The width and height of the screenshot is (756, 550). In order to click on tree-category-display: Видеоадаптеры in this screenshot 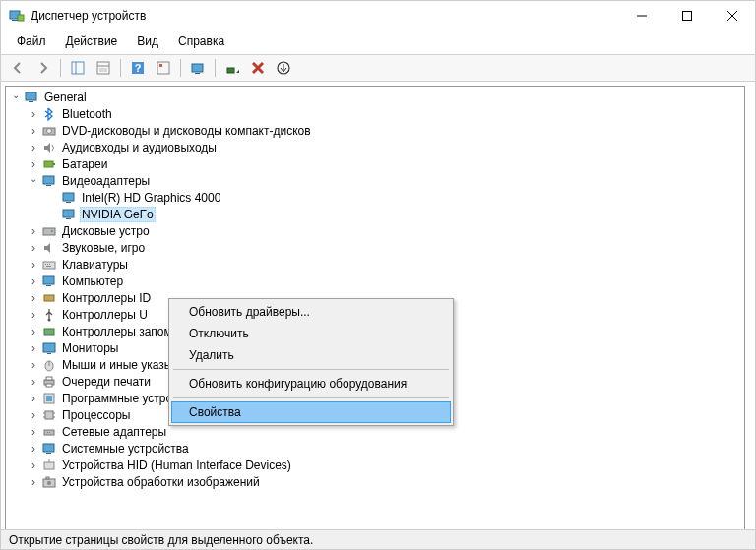, I will do `click(375, 181)`.